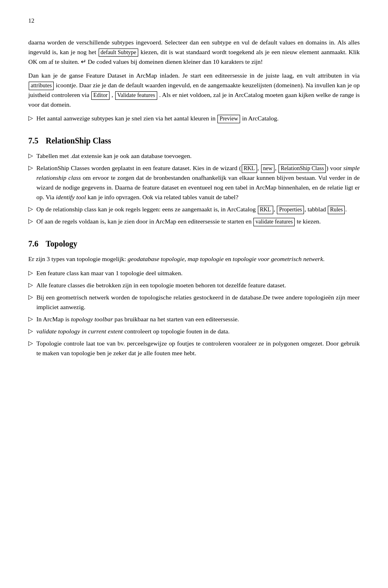 This screenshot has height=588, width=388. Describe the element at coordinates (194, 183) in the screenshot. I see `bullet-7-5-2: ▷ RelationShip Classes worden geplaatst …` at that location.